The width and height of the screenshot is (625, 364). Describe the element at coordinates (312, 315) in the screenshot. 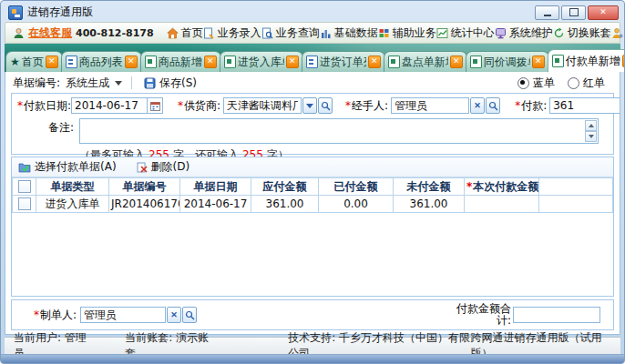

I see `footer-box: *制单人: ✕ 付款金额合计:` at that location.